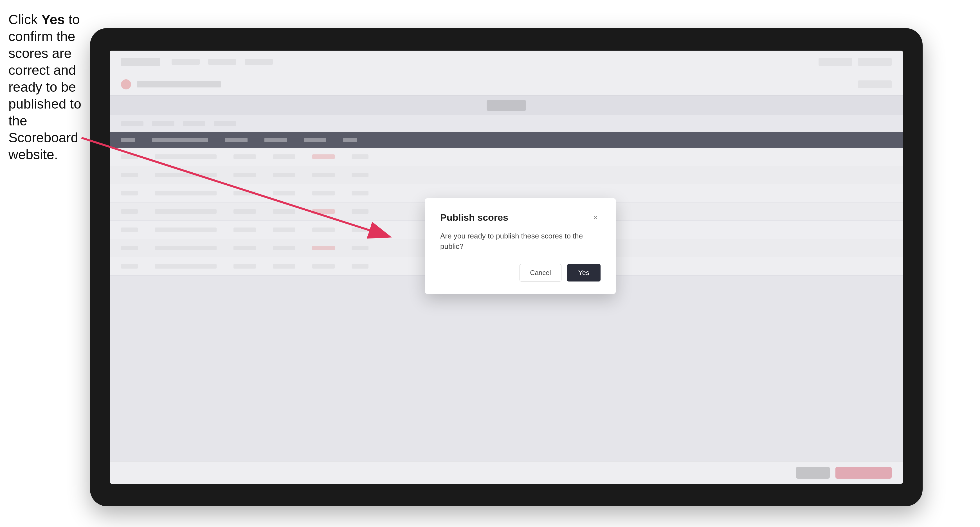 The width and height of the screenshot is (980, 527). Describe the element at coordinates (49, 87) in the screenshot. I see `instruction-text: Click Yes to confirm the scores are corr…` at that location.